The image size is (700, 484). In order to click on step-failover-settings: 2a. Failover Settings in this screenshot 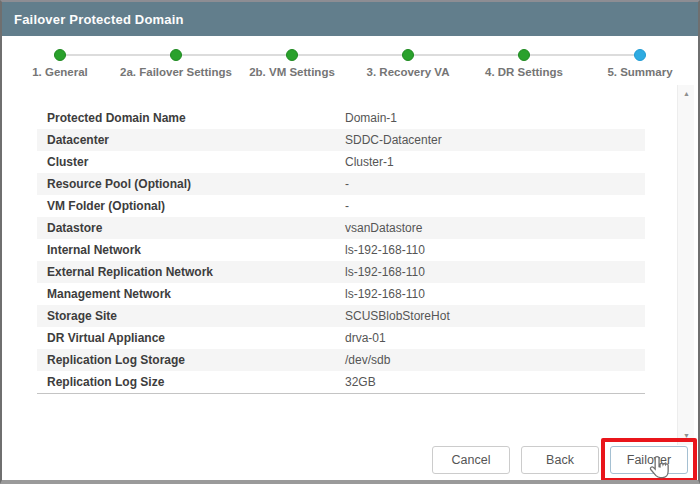, I will do `click(176, 61)`.